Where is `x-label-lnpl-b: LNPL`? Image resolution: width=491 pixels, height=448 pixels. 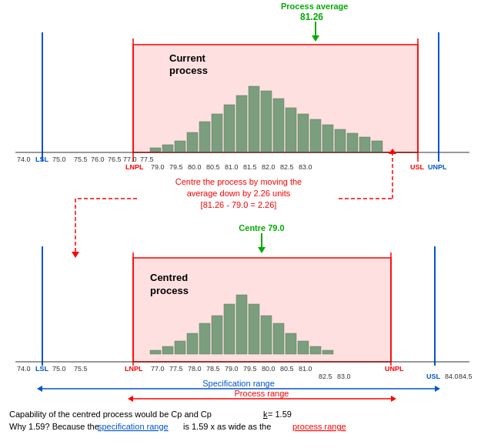 x-label-lnpl-b: LNPL is located at coordinates (134, 369).